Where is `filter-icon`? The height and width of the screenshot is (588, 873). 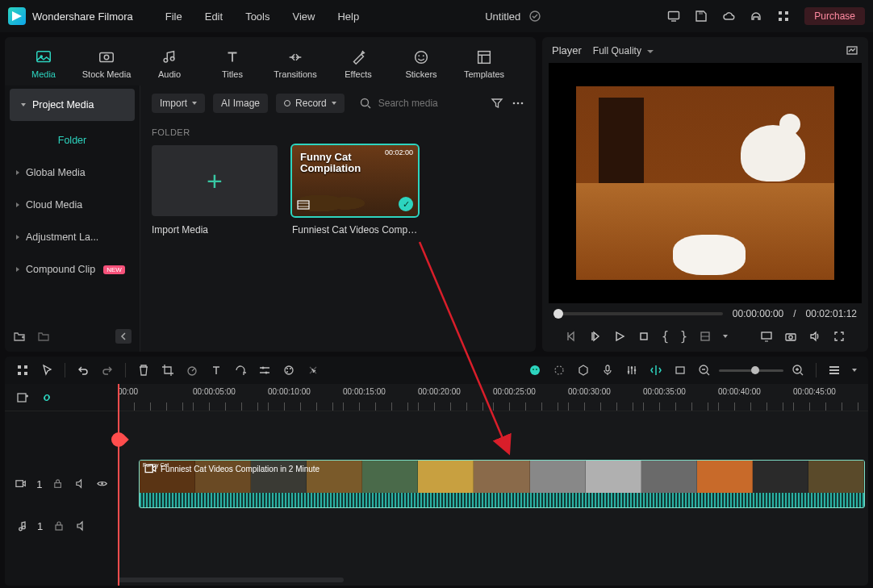
filter-icon is located at coordinates (497, 103).